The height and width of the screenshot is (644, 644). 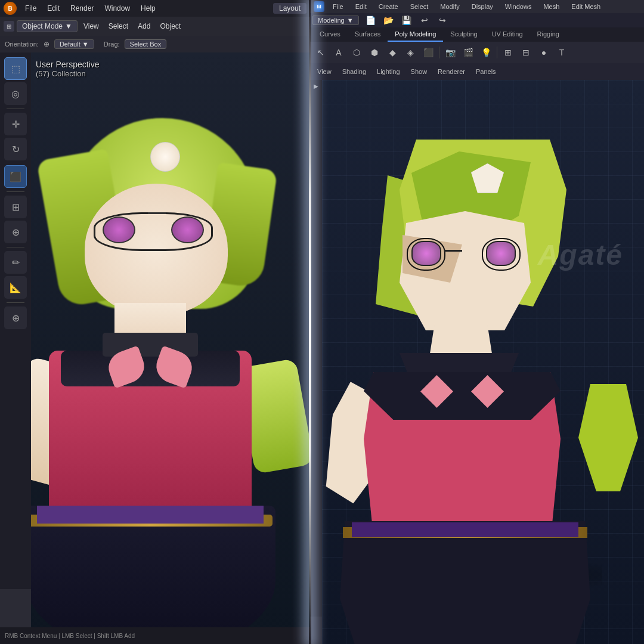 I want to click on maya-logo-icon: M, so click(x=319, y=7).